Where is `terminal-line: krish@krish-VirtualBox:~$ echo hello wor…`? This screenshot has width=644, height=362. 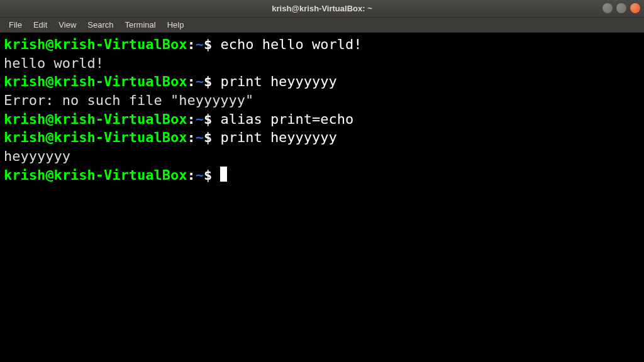
terminal-line: krish@krish-VirtualBox:~$ echo hello wor… is located at coordinates (322, 45).